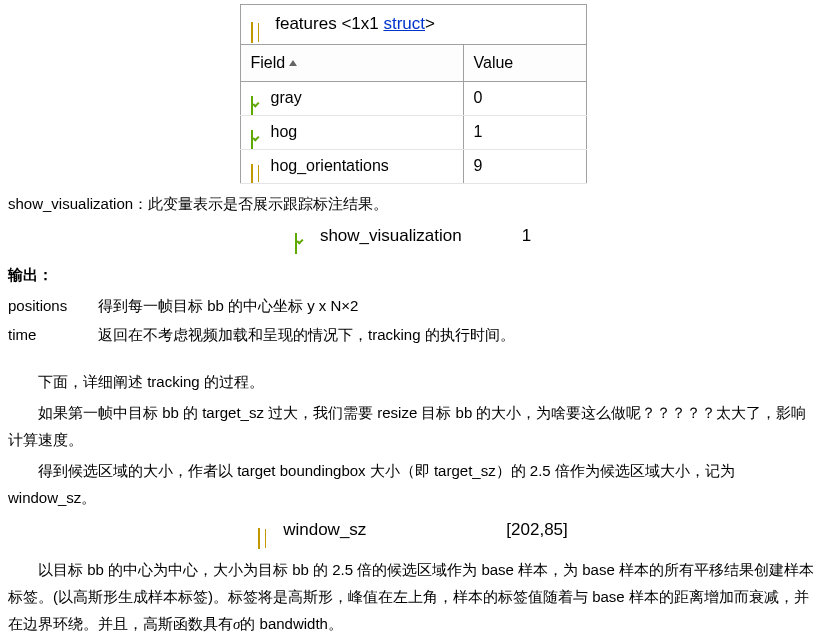  Describe the element at coordinates (458, 334) in the screenshot. I see `output-desc: 返回在不考虑视频加载和呈现的情况下，tracking 的执行时间。` at that location.